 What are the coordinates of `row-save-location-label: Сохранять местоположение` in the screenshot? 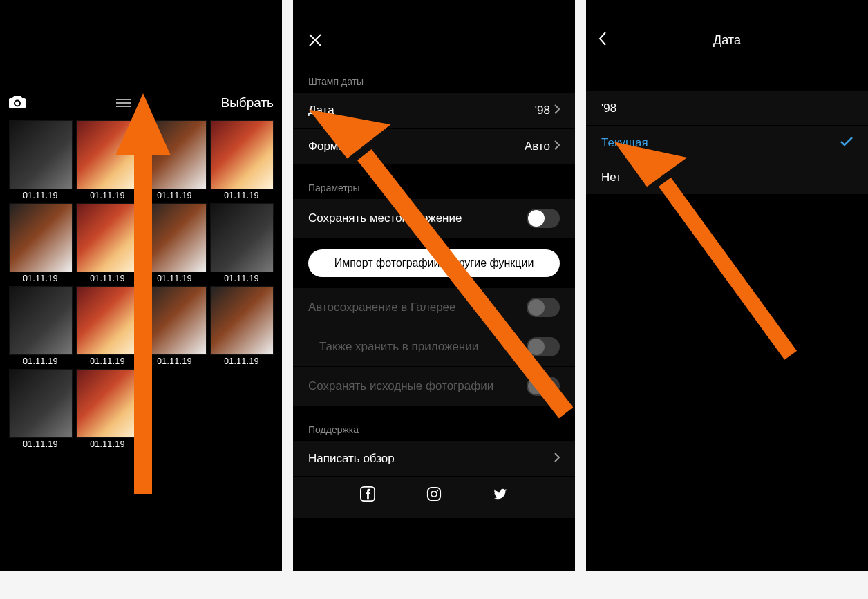 It's located at (385, 218).